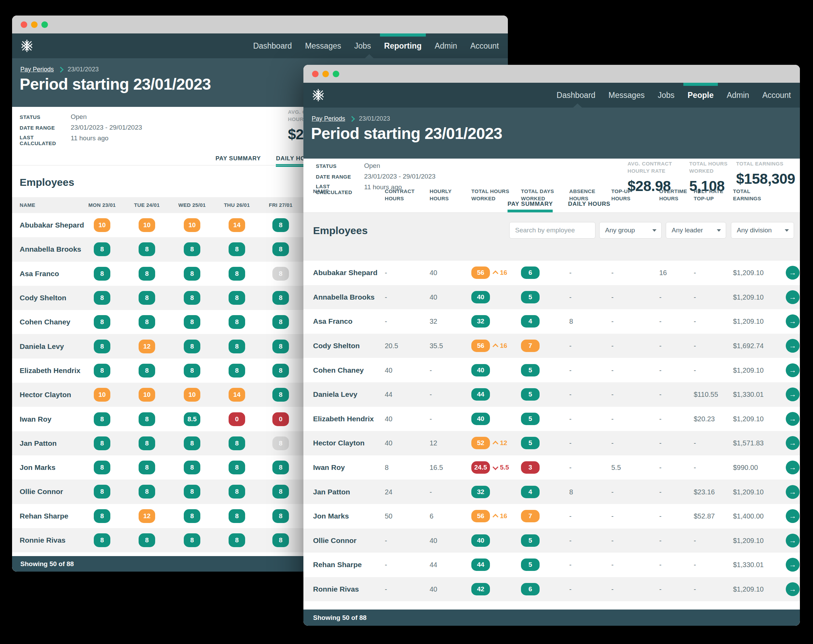  Describe the element at coordinates (762, 230) in the screenshot. I see `division-filter-select: Any division` at that location.